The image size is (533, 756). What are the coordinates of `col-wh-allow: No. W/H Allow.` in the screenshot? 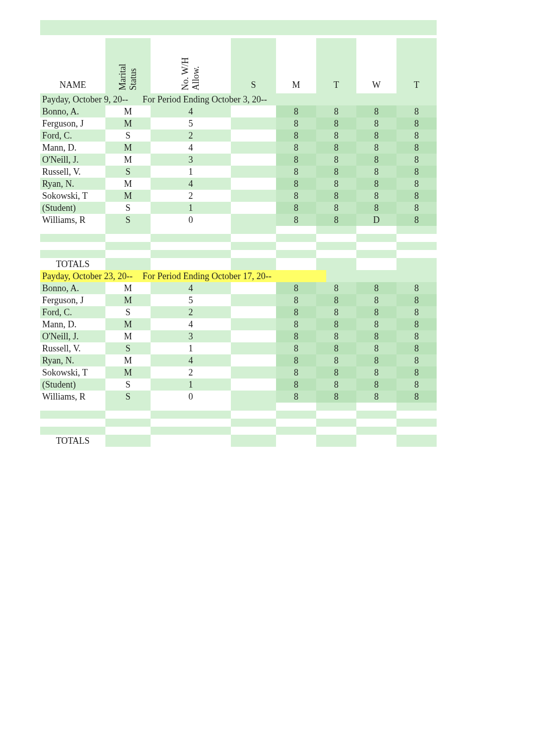 It's located at (191, 66).